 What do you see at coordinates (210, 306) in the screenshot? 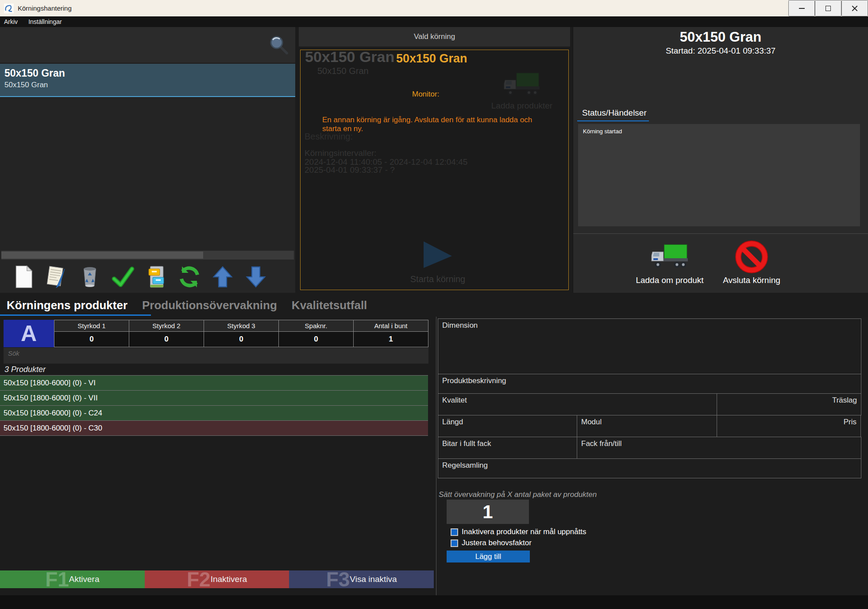
I see `tab-produktionsovervakning: Produktionsövervakning` at bounding box center [210, 306].